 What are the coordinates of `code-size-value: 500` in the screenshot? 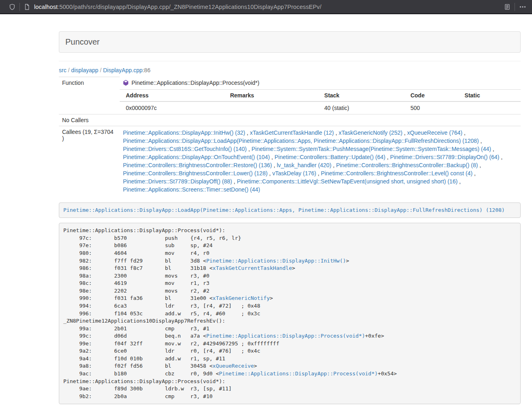 It's located at (431, 108).